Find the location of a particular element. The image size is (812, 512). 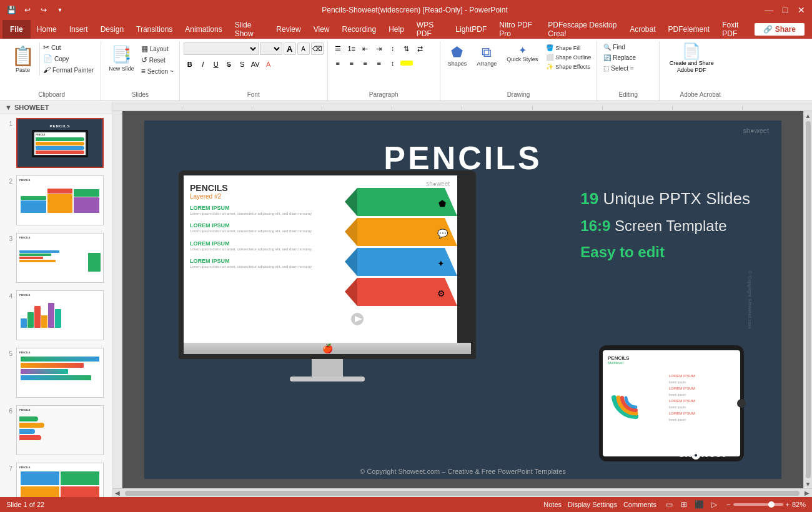

minimize-button: — is located at coordinates (769, 10).